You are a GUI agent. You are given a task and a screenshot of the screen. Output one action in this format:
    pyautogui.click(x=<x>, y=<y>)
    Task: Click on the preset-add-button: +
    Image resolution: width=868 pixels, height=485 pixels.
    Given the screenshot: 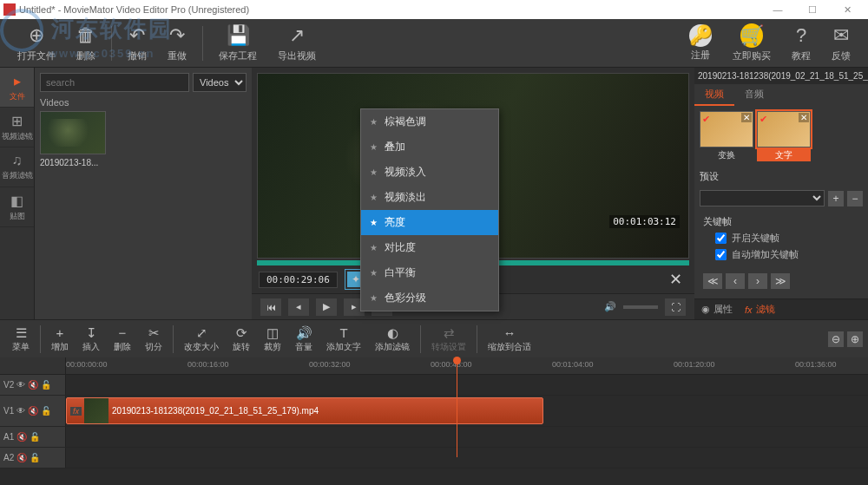 What is the action you would take?
    pyautogui.click(x=836, y=199)
    